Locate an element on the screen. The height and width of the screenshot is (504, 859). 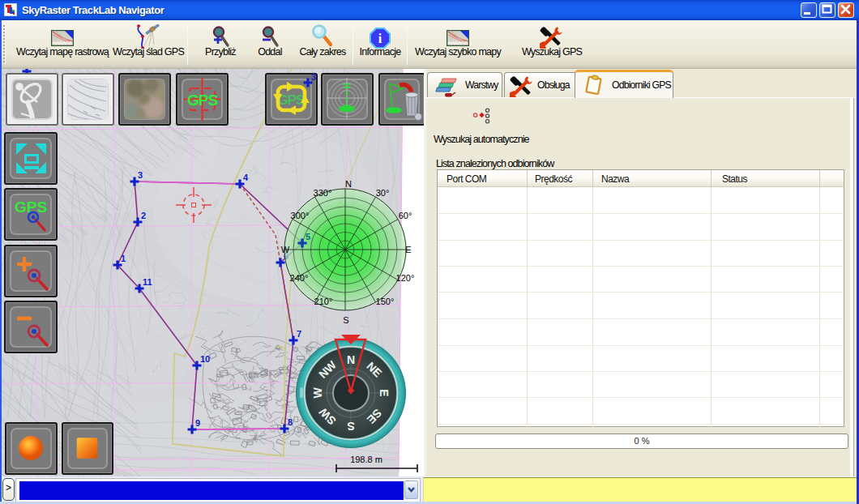
svg-text: 11 is located at coordinates (147, 282).